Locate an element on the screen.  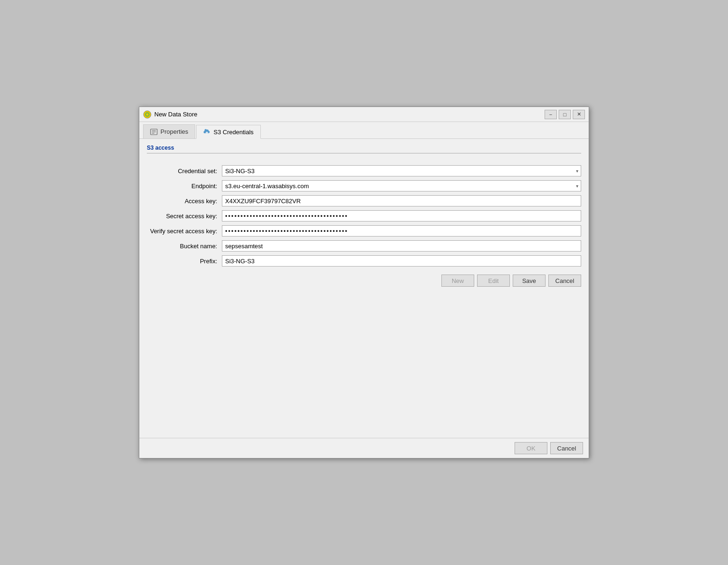
s3-section-header: S3 access is located at coordinates (364, 149).